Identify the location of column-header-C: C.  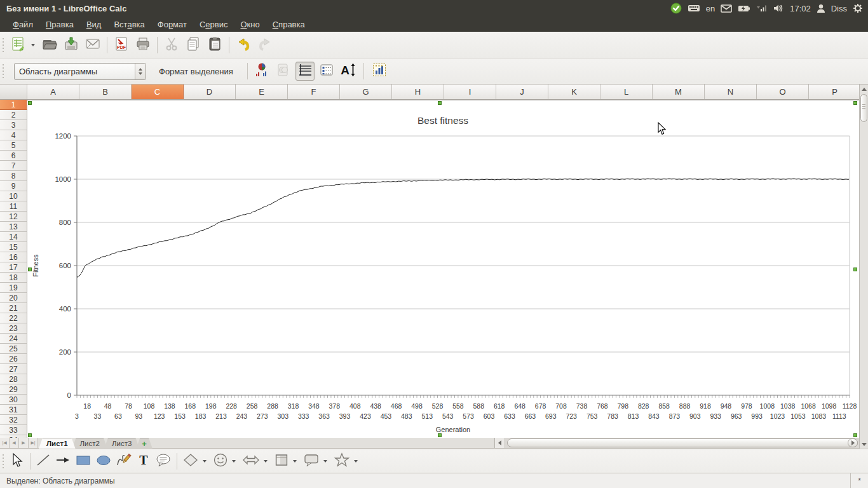
(158, 92).